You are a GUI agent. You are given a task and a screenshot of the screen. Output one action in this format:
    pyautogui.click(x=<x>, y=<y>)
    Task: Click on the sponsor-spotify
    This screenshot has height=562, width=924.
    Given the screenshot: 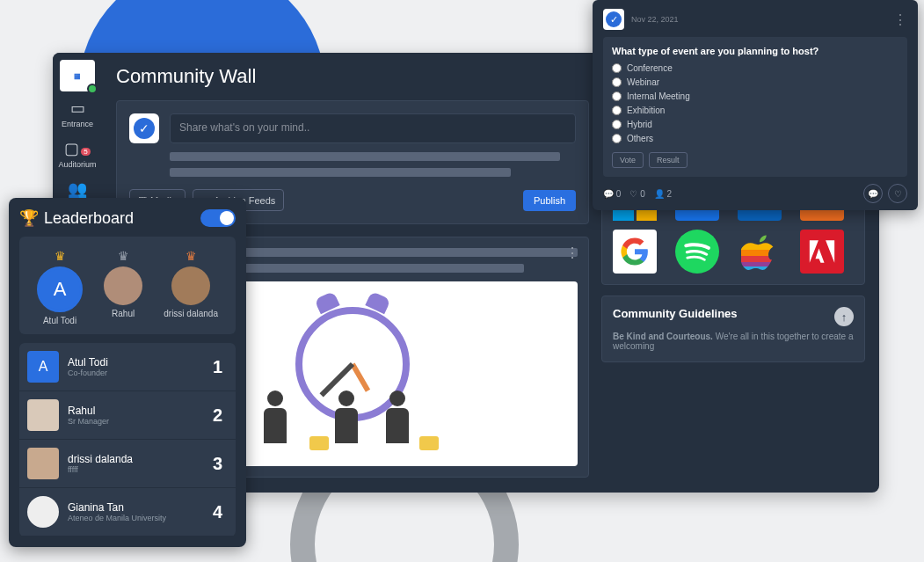 What is the action you would take?
    pyautogui.click(x=697, y=252)
    